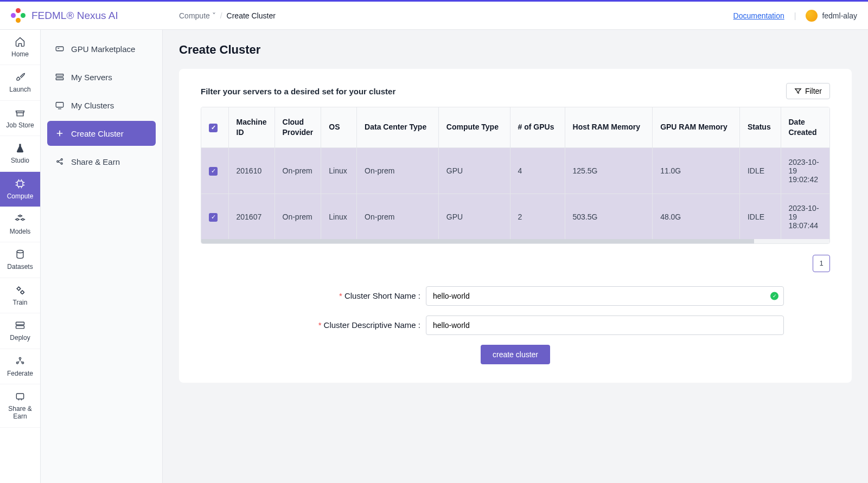 The image size is (868, 483). What do you see at coordinates (20, 219) in the screenshot?
I see `cubes-icon` at bounding box center [20, 219].